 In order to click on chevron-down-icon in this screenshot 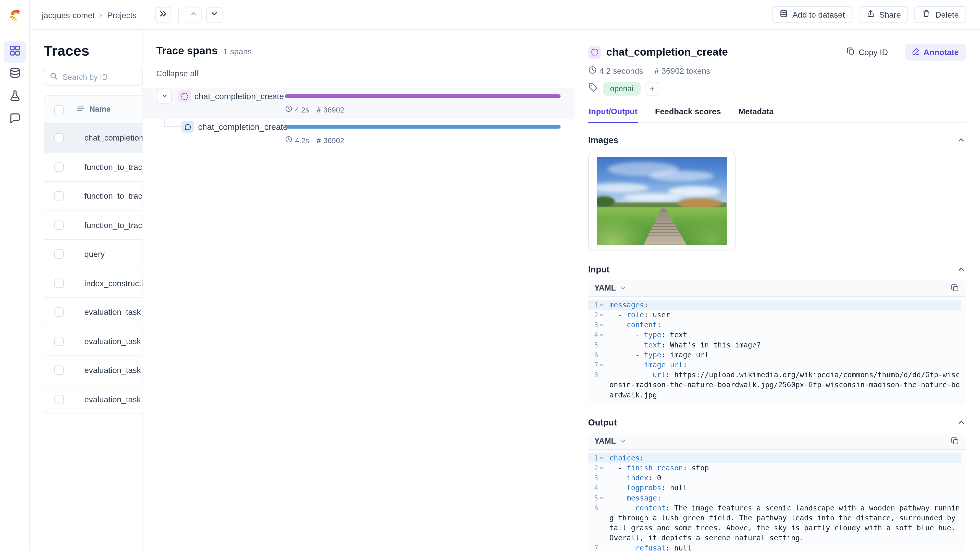, I will do `click(215, 15)`.